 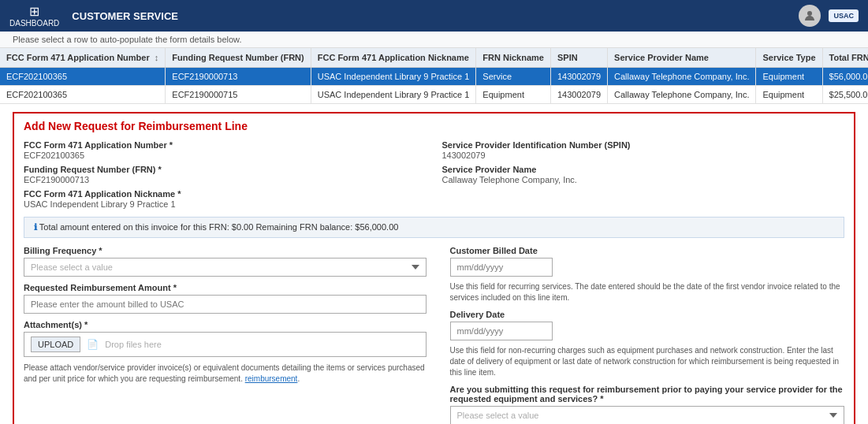 What do you see at coordinates (648, 415) in the screenshot?
I see `prior-payment-select: Please select a value` at bounding box center [648, 415].